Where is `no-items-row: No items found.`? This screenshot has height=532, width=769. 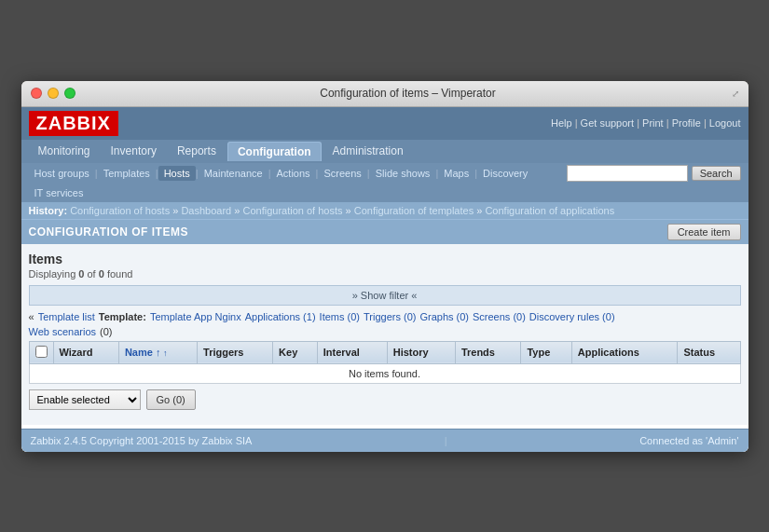 no-items-row: No items found. is located at coordinates (384, 373).